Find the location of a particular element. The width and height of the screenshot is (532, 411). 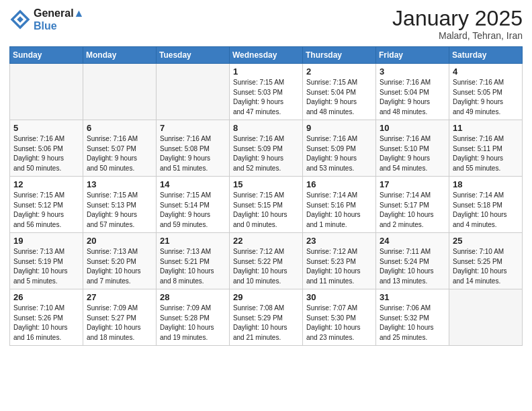

day-info: Sunrise: 7:10 AM Sunset: 5:26 PM Dayligh… is located at coordinates (46, 323).